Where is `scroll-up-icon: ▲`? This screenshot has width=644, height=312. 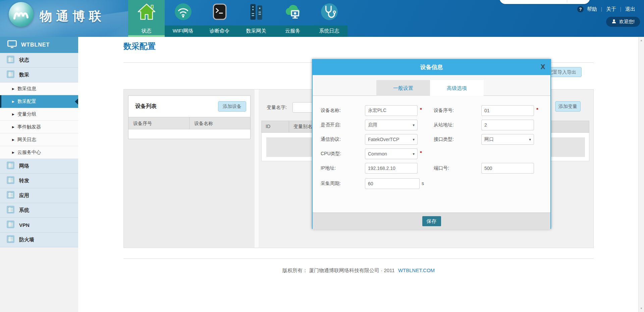 scroll-up-icon: ▲ is located at coordinates (641, 40).